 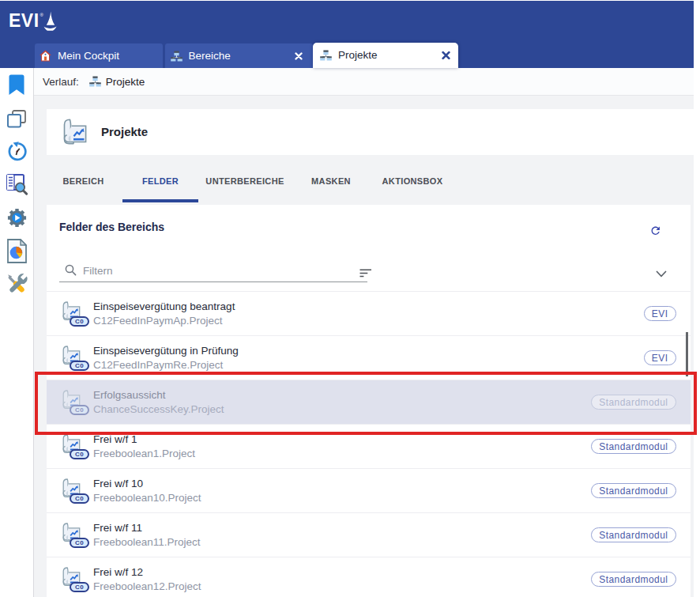 What do you see at coordinates (61, 82) in the screenshot?
I see `history-label: Verlauf:` at bounding box center [61, 82].